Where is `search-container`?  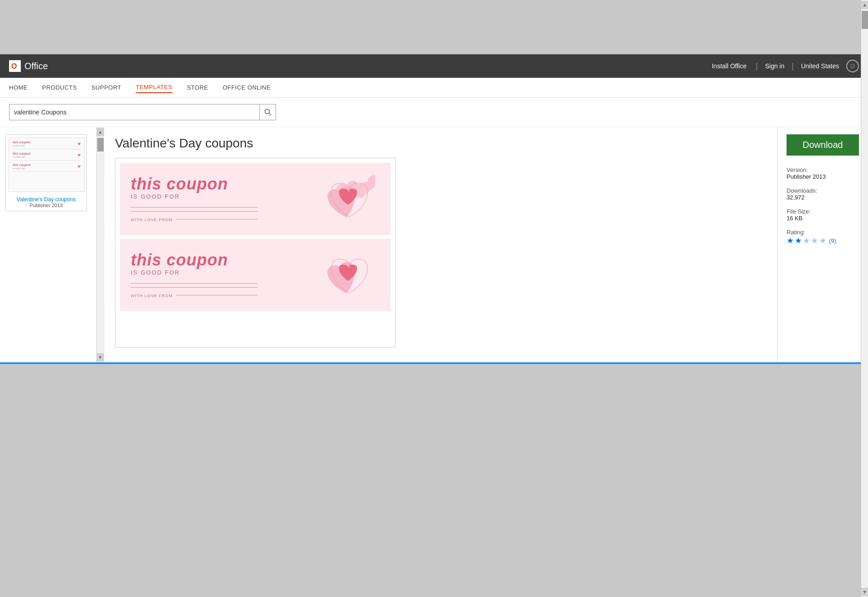
search-container is located at coordinates (143, 112).